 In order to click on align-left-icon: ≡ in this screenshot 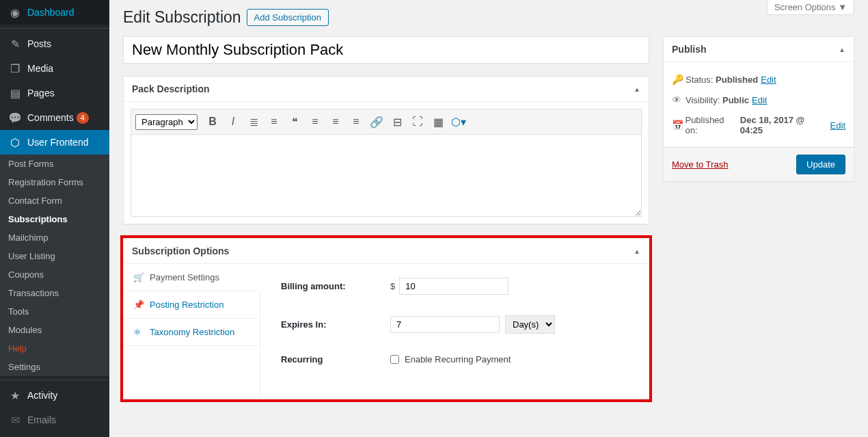, I will do `click(315, 122)`.